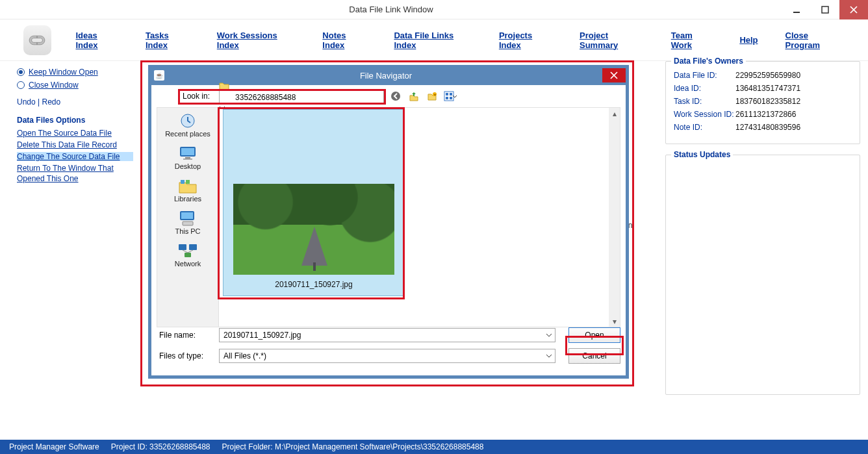  What do you see at coordinates (188, 218) in the screenshot?
I see `thispc-icon` at bounding box center [188, 218].